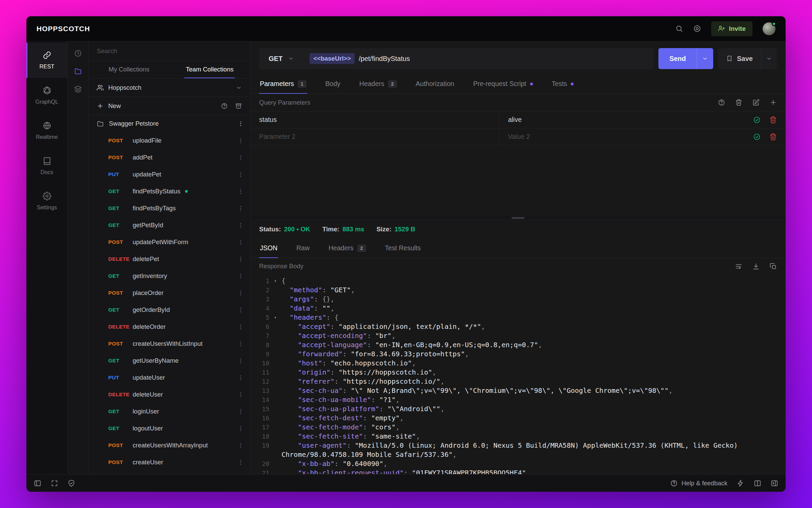 Image resolution: width=812 pixels, height=508 pixels. What do you see at coordinates (503, 84) in the screenshot?
I see `tab: Pre-request Script` at bounding box center [503, 84].